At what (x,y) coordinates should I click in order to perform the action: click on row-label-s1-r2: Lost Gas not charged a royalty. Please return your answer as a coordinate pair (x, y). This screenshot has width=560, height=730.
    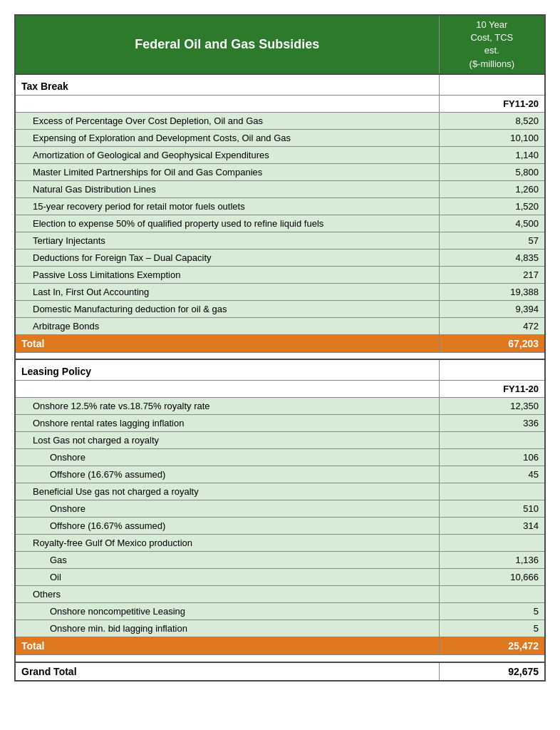
    Looking at the image, I should click on (227, 441).